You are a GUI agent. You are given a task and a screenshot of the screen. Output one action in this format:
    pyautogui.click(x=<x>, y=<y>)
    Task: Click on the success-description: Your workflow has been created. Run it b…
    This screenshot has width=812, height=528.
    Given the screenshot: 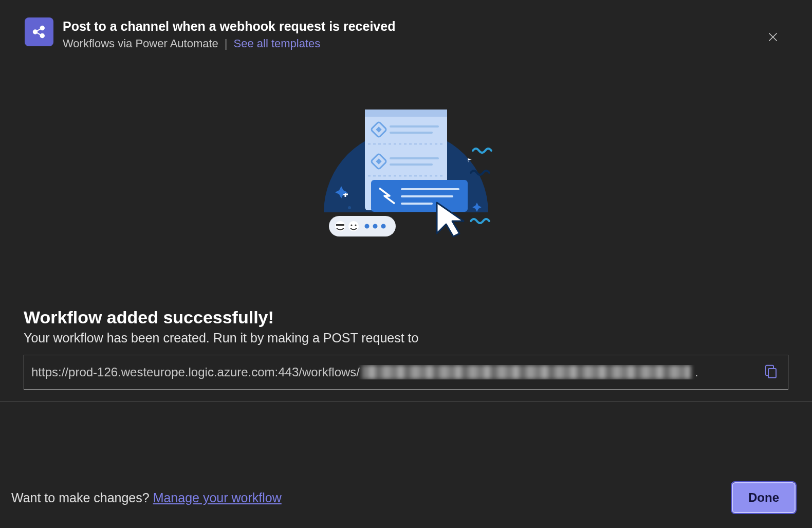 What is the action you would take?
    pyautogui.click(x=406, y=338)
    